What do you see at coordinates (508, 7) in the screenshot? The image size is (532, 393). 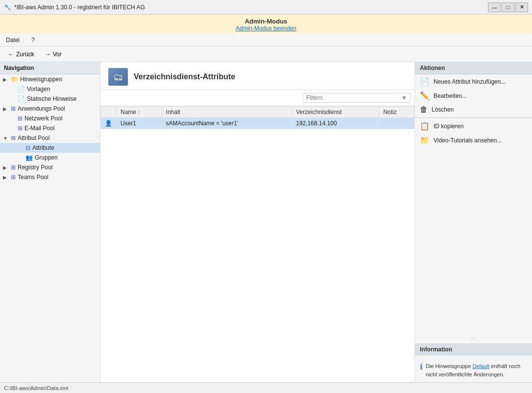 I see `window-controls: — □ ✕` at bounding box center [508, 7].